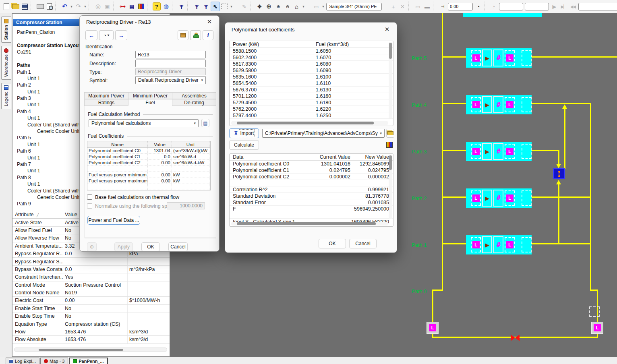 The height and width of the screenshot is (364, 617). What do you see at coordinates (121, 35) in the screenshot?
I see `forward-button: →` at bounding box center [121, 35].